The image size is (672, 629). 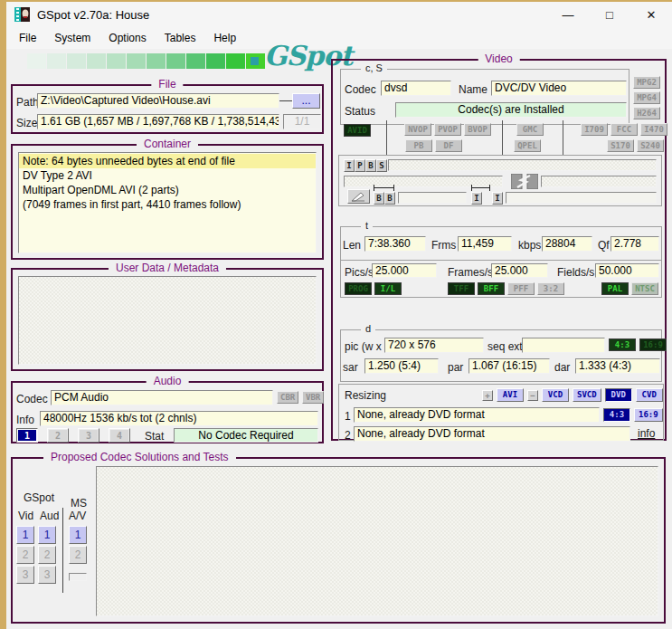 I want to click on badge-vbr: VBR, so click(x=313, y=397).